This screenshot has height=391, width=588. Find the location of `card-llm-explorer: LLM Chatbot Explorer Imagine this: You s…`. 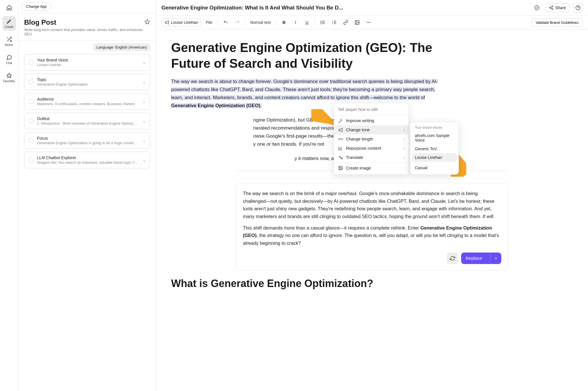

card-llm-explorer: LLM Chatbot Explorer Imagine this: You s… is located at coordinates (87, 160).